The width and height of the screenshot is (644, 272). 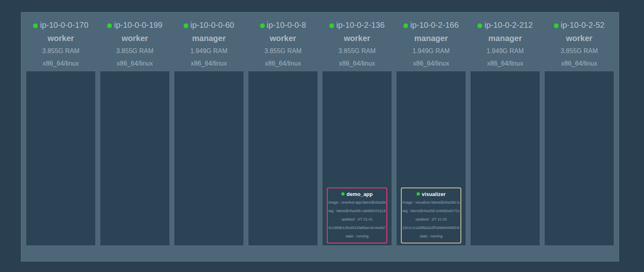 What do you see at coordinates (431, 203) in the screenshot?
I see `task-detail-line: image : visualizer:latest@sha256:1e8` at bounding box center [431, 203].